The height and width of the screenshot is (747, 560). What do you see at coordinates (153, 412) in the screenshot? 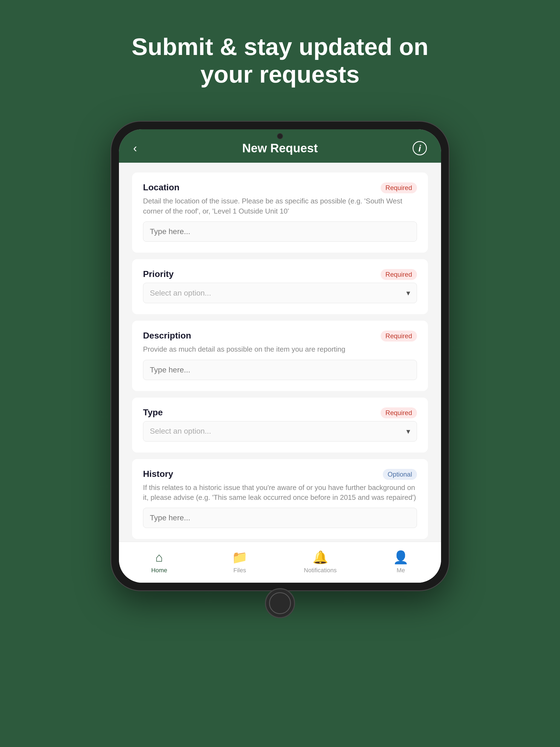
I see `type-label: Type` at bounding box center [153, 412].